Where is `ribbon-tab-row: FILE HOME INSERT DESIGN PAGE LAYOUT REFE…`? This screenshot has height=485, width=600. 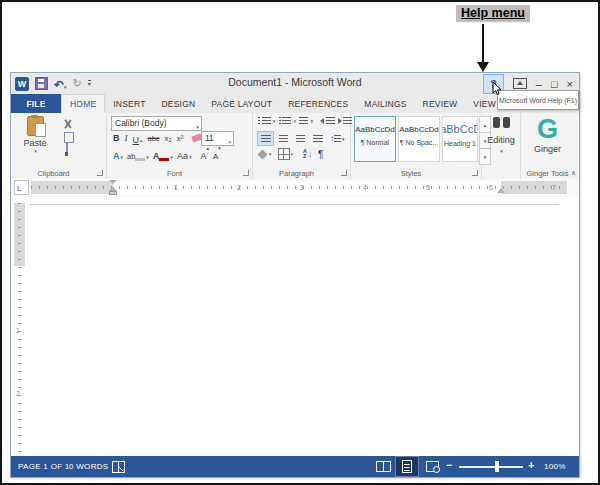
ribbon-tab-row: FILE HOME INSERT DESIGN PAGE LAYOUT REFE… is located at coordinates (295, 104).